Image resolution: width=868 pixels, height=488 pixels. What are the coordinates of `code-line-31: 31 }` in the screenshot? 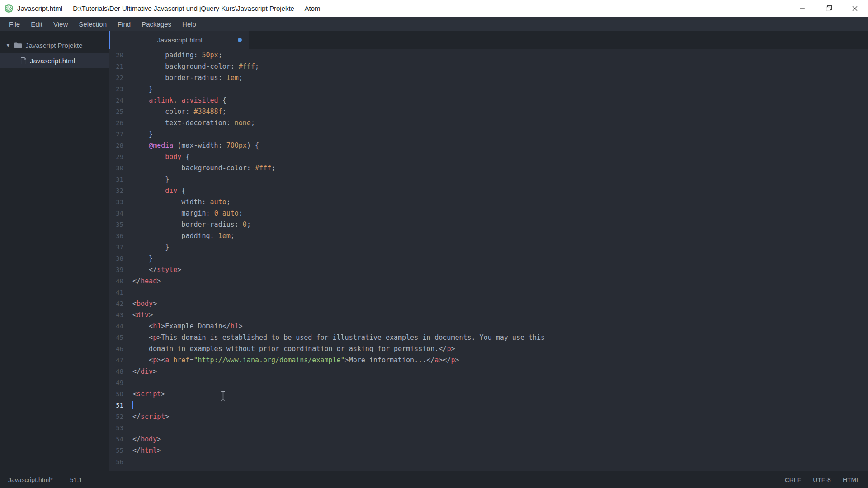 It's located at (488, 180).